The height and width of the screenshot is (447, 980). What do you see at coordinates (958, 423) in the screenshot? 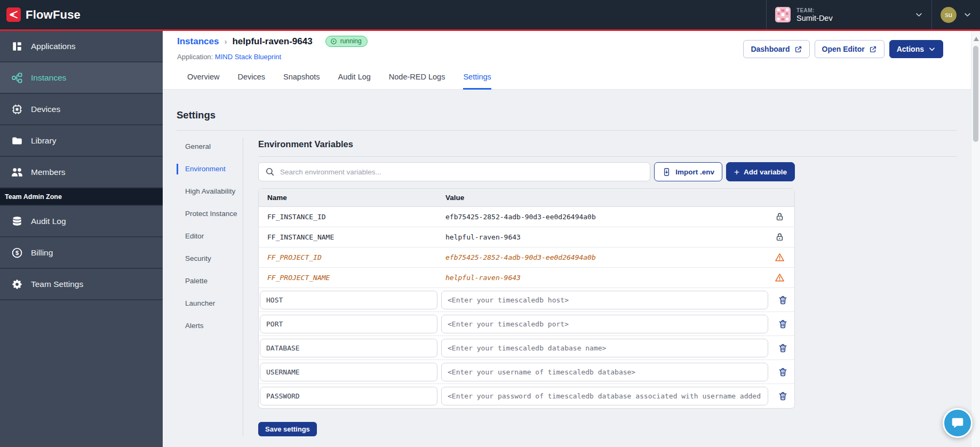
I see `chat-widget-button` at bounding box center [958, 423].